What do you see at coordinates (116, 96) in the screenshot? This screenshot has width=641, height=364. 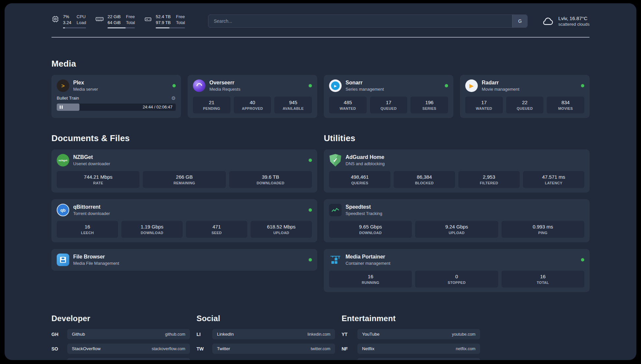 I see `plex-card: > Plex Media server Bullet Train ⚙ 24:44…` at bounding box center [116, 96].